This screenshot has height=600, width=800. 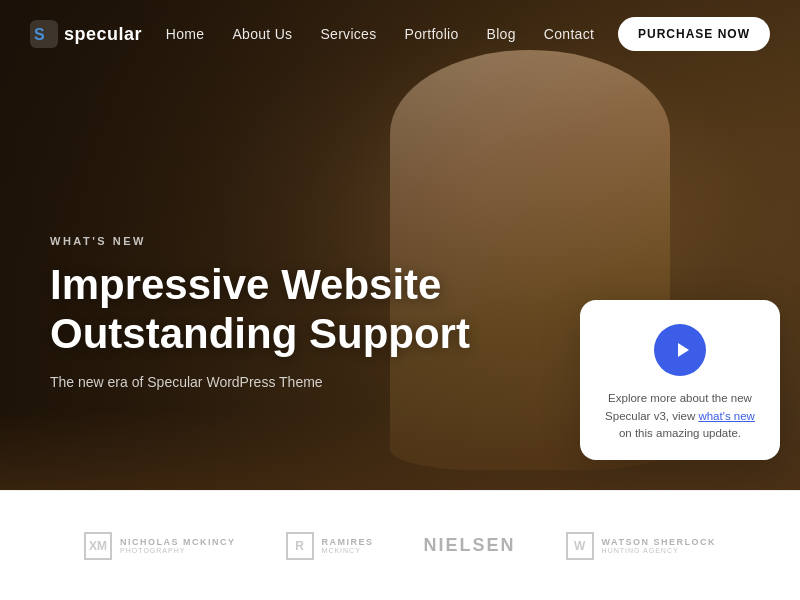 What do you see at coordinates (348, 542) in the screenshot?
I see `brand-name-ramires: RAMIRES` at bounding box center [348, 542].